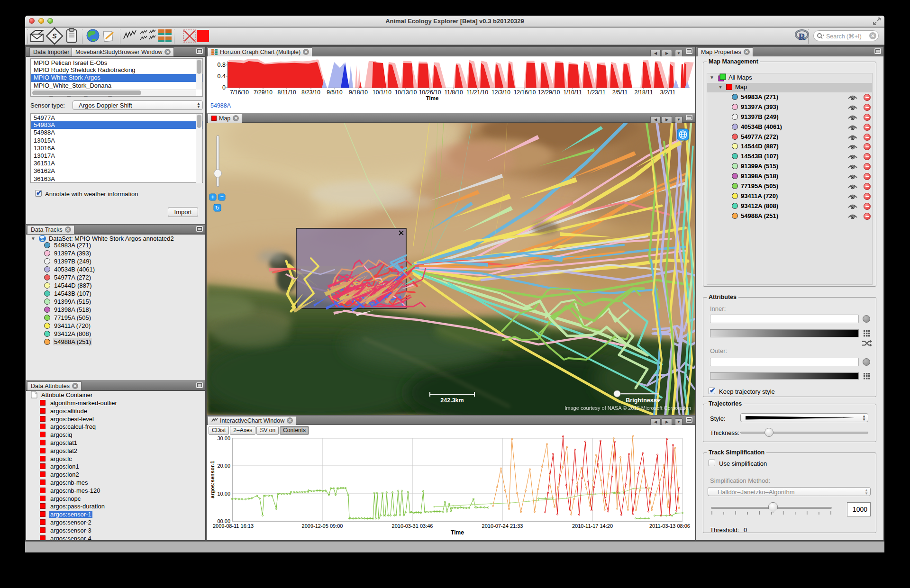 The height and width of the screenshot is (588, 910). I want to click on svg-text: 2/18/11, so click(644, 92).